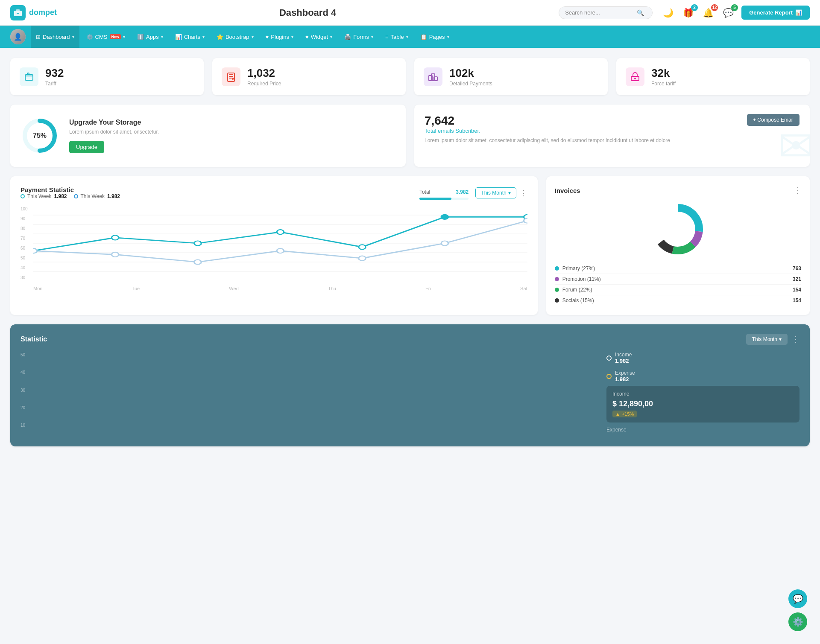 The width and height of the screenshot is (820, 644). What do you see at coordinates (444, 192) in the screenshot?
I see `total-row: Total 3.982` at bounding box center [444, 192].